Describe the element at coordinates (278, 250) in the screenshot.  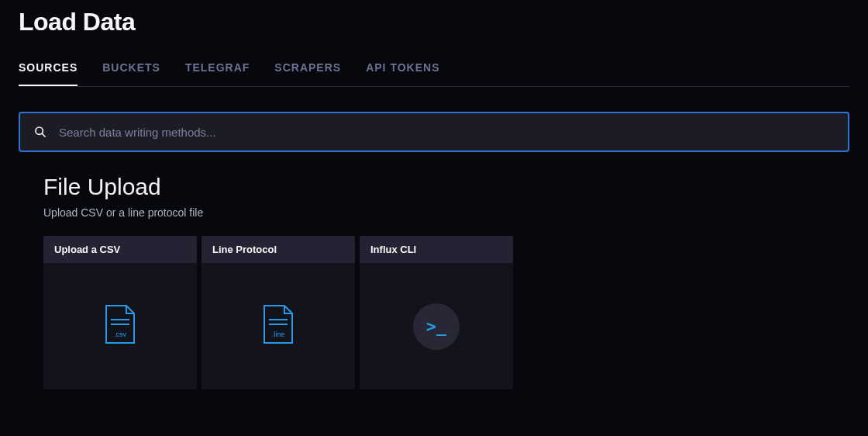
I see `card-header: Line Protocol` at that location.